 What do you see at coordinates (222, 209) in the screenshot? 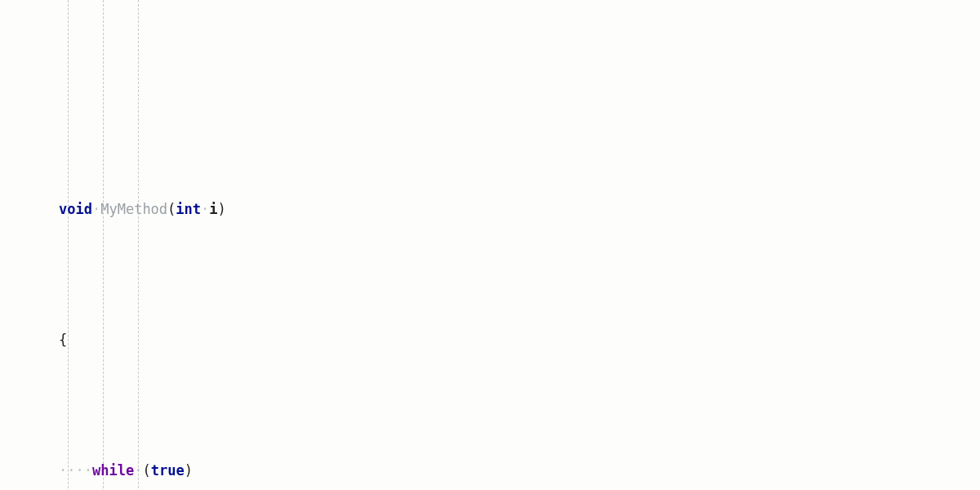
I see `paren-close: )` at bounding box center [222, 209].